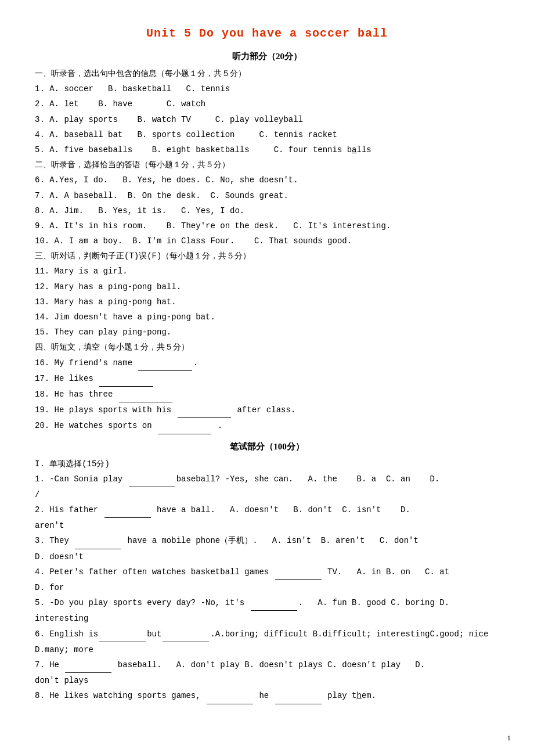 This screenshot has height=756, width=534. Describe the element at coordinates (267, 526) in the screenshot. I see `written-item-2-cont: aren't` at that location.